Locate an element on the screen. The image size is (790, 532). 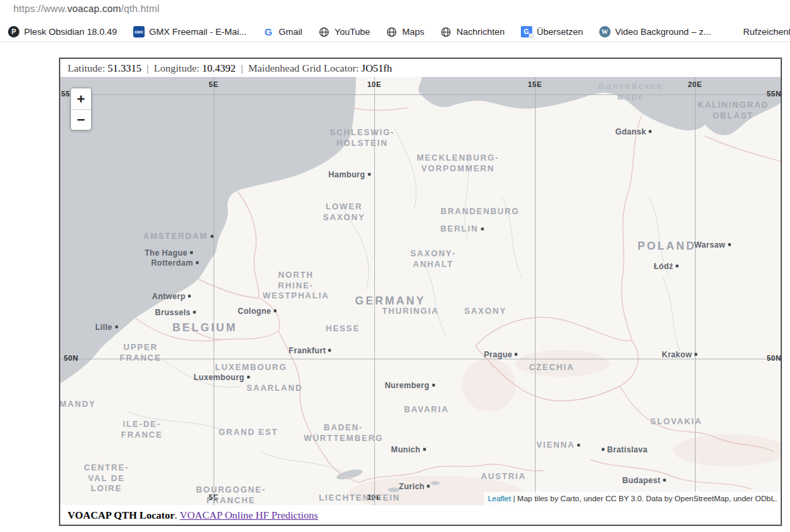
url-scheme: https://www. is located at coordinates (40, 9).